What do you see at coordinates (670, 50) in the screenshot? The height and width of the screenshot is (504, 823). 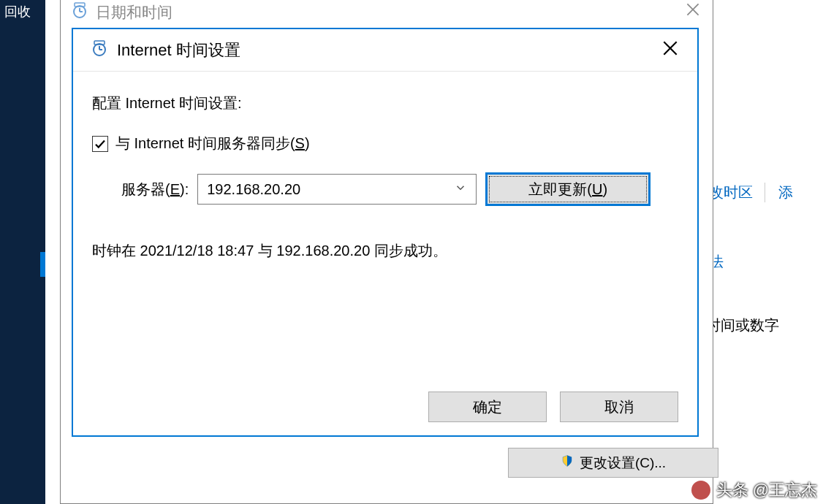 I see `close-button` at bounding box center [670, 50].